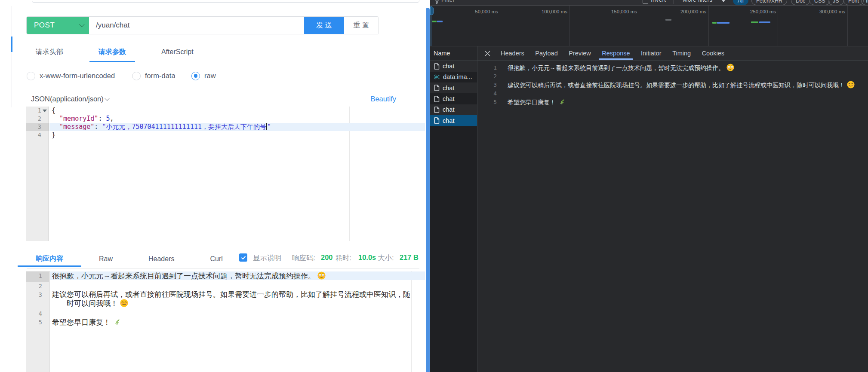  I want to click on detail-tab-preview: Preview, so click(580, 53).